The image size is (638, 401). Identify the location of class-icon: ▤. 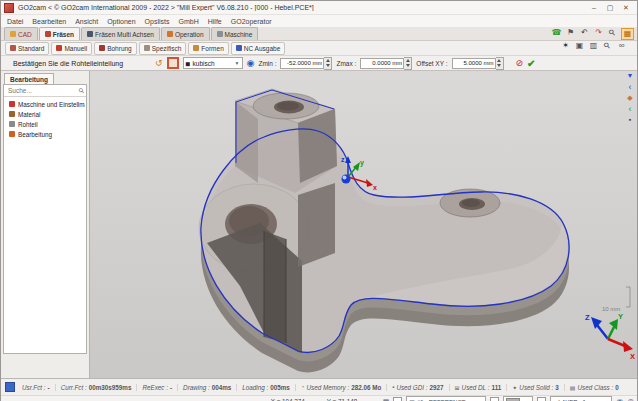
(573, 388).